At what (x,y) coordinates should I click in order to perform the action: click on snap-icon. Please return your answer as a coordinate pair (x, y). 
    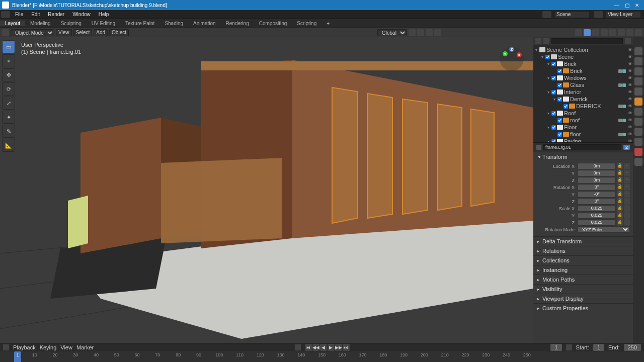
    Looking at the image, I should click on (421, 33).